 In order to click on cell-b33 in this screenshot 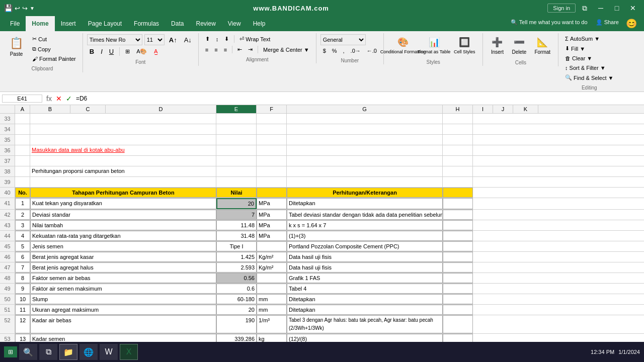, I will do `click(123, 119)`.